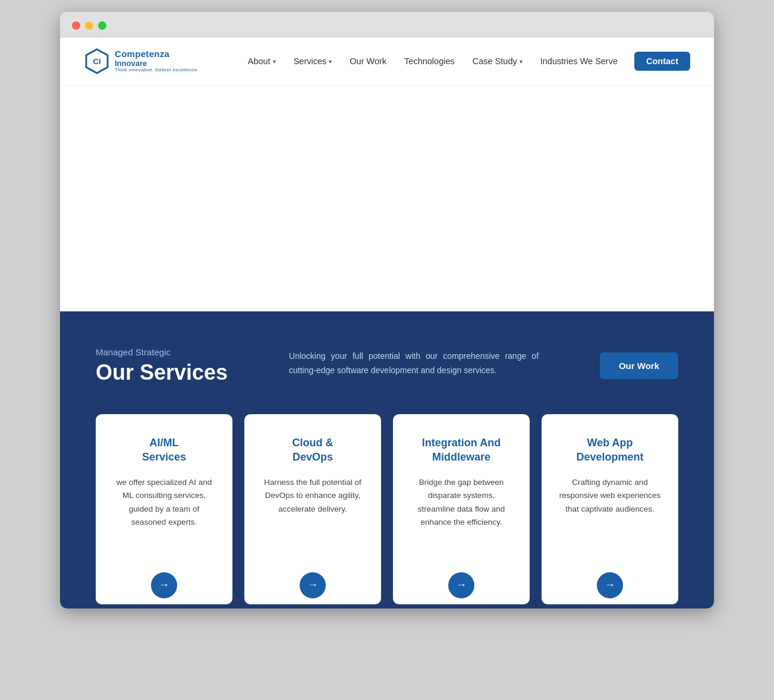 This screenshot has width=774, height=700. I want to click on card-title-cloud-devops: Cloud &DevOps, so click(313, 450).